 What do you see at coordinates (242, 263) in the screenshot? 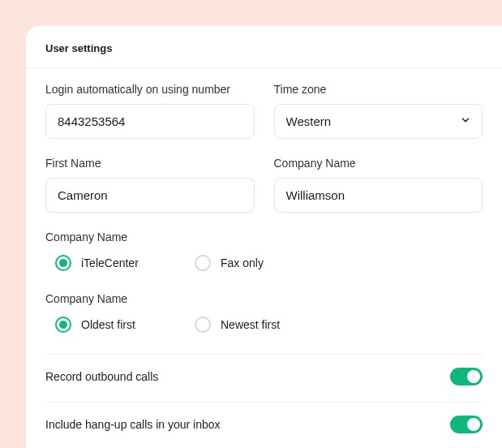
I see `radio-label: Fax only` at bounding box center [242, 263].